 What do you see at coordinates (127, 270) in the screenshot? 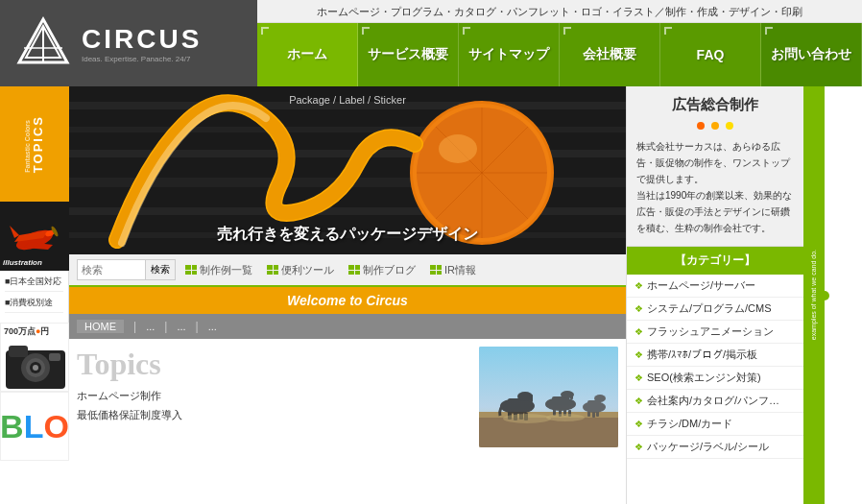
I see `search-box: 検索` at bounding box center [127, 270].